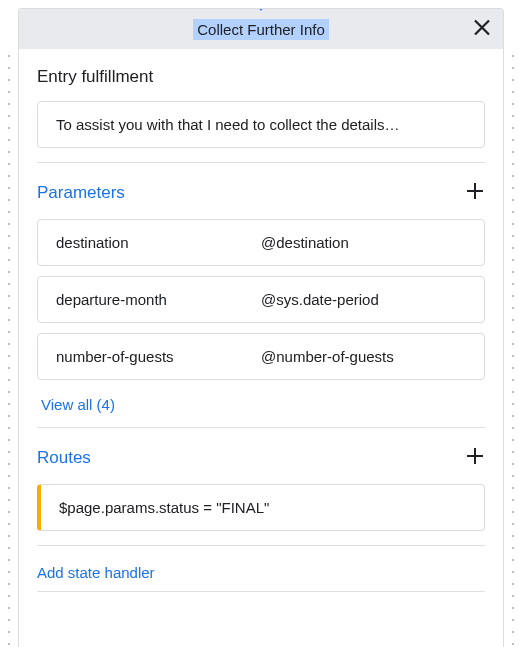 This screenshot has height=647, width=522. Describe the element at coordinates (81, 193) in the screenshot. I see `parameters-title: Parameters` at that location.